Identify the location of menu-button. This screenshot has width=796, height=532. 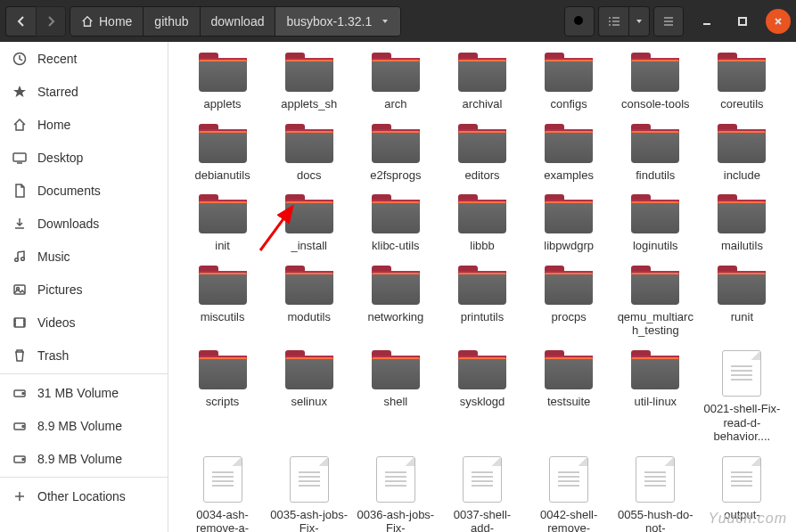
(669, 21).